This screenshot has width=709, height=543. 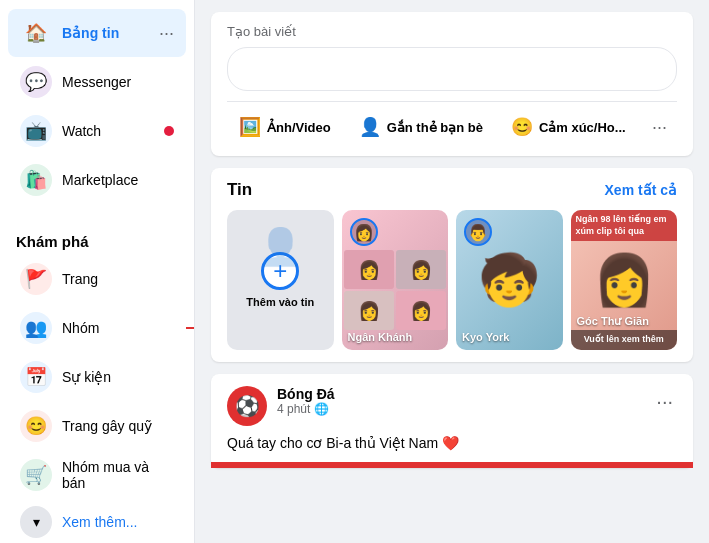 What do you see at coordinates (280, 247) in the screenshot?
I see `person-silhouette: 👤` at bounding box center [280, 247].